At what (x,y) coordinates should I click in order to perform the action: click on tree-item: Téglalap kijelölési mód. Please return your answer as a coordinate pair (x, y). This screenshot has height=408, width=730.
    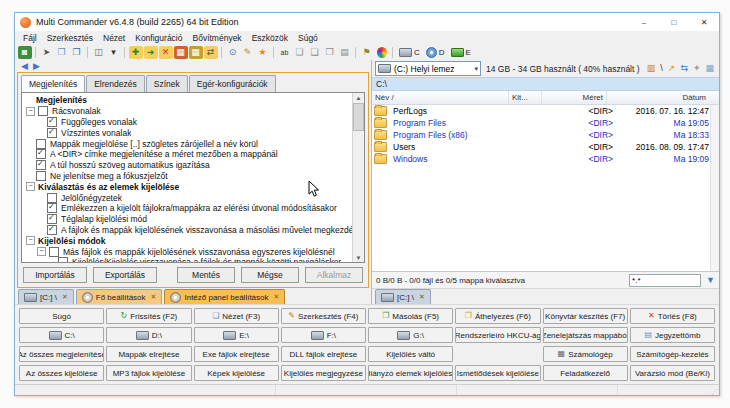
    Looking at the image, I should click on (187, 220).